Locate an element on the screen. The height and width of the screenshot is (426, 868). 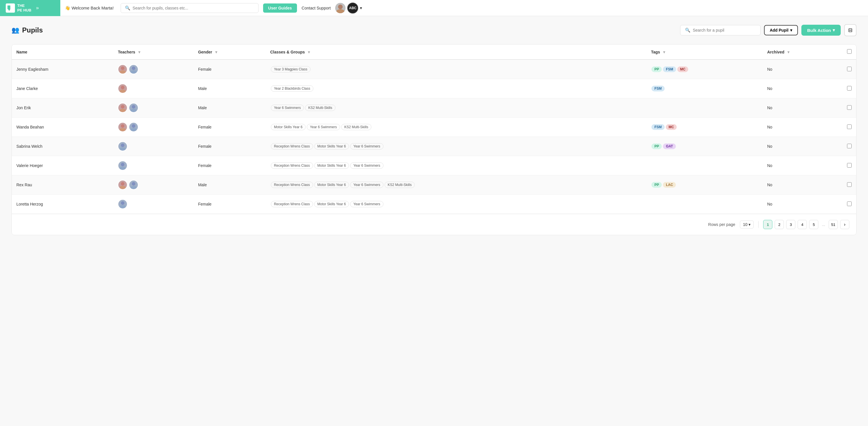
cell-tags: FSM is located at coordinates (704, 88).